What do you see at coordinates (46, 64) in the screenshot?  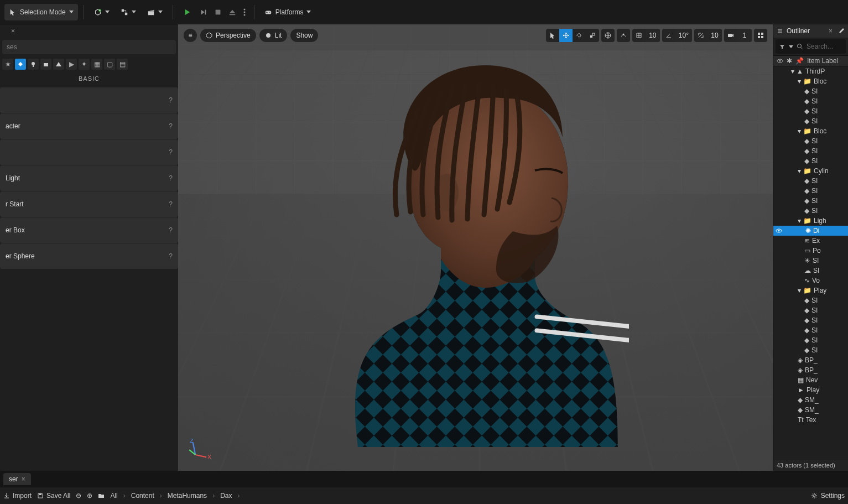 I see `category-cinematic` at bounding box center [46, 64].